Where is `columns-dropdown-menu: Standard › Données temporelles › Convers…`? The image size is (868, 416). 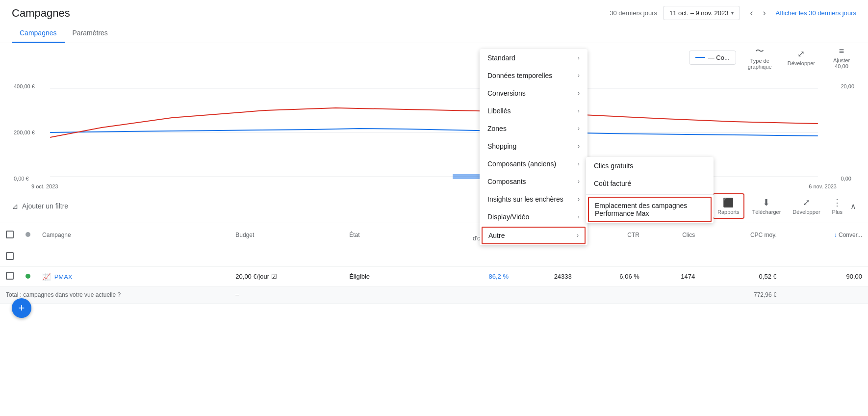
columns-dropdown-menu: Standard › Données temporelles › Convers… is located at coordinates (534, 147).